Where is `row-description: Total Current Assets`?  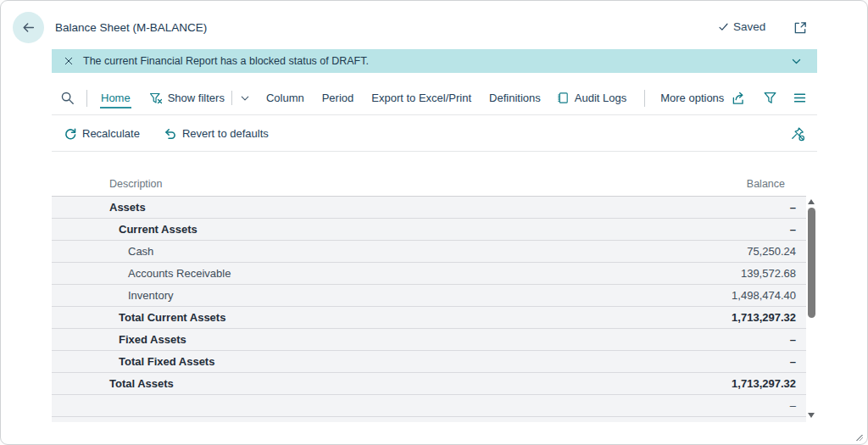 row-description: Total Current Assets is located at coordinates (139, 317).